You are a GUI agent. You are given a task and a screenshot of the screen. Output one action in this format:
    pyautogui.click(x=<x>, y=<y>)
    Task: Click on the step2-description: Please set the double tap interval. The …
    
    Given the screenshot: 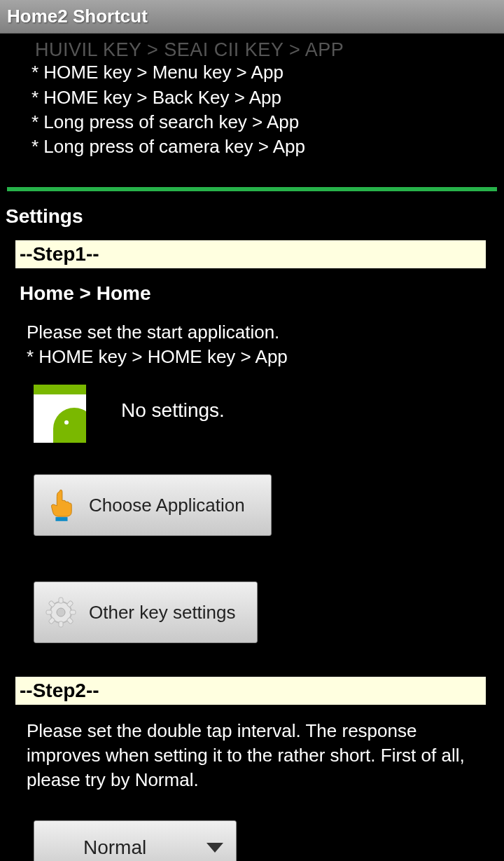 What is the action you would take?
    pyautogui.click(x=252, y=762)
    